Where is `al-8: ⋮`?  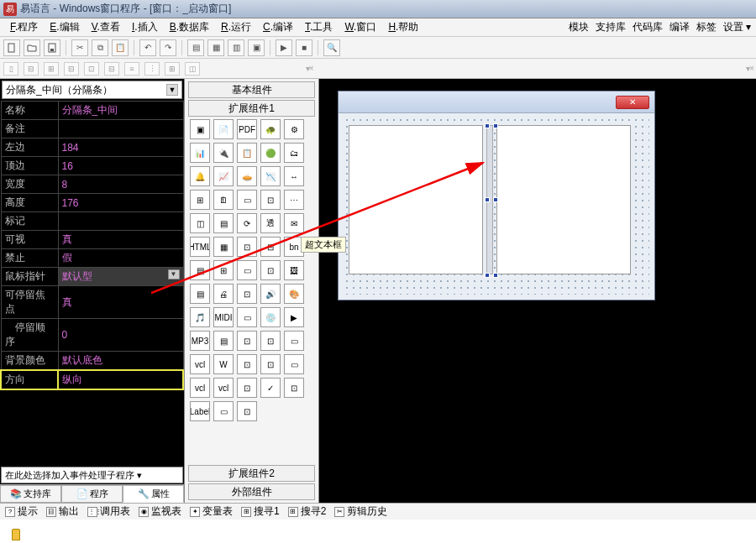
al-8: ⋮ is located at coordinates (152, 69).